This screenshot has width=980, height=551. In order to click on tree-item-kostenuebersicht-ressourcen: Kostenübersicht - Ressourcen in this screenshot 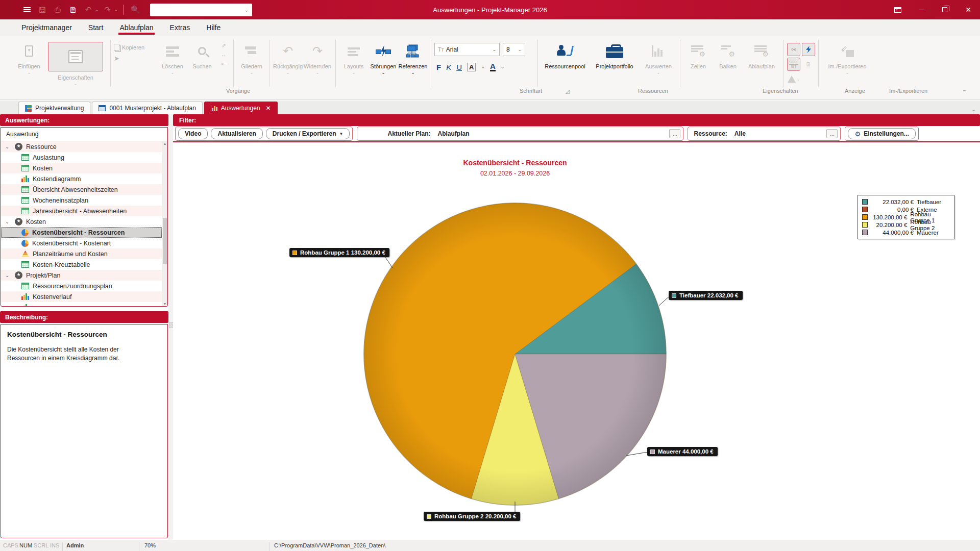, I will do `click(82, 233)`.